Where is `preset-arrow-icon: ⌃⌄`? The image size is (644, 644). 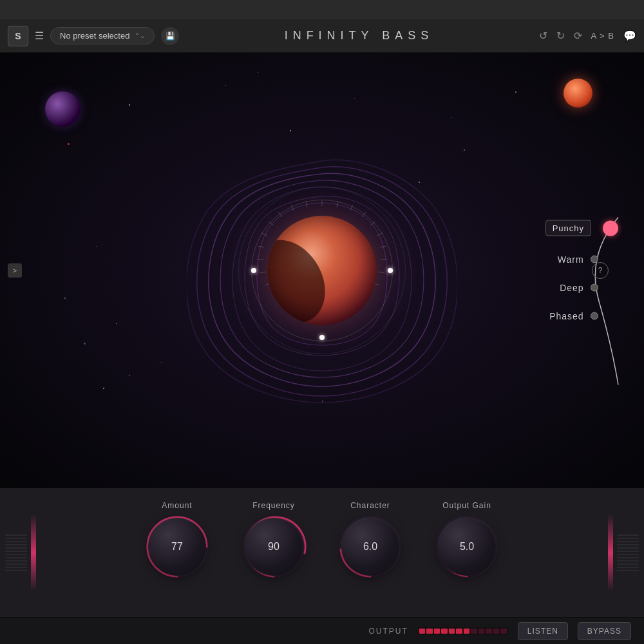 preset-arrow-icon: ⌃⌄ is located at coordinates (140, 36).